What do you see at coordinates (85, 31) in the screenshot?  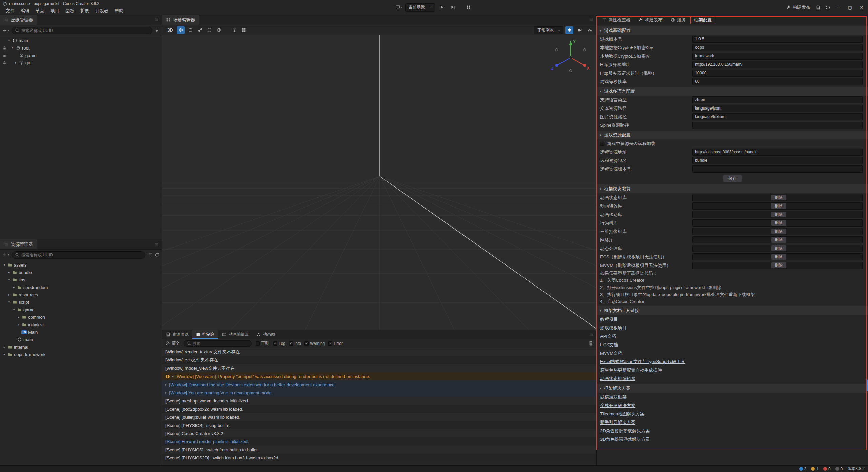 I see `hierarchy-search-input` at bounding box center [85, 31].